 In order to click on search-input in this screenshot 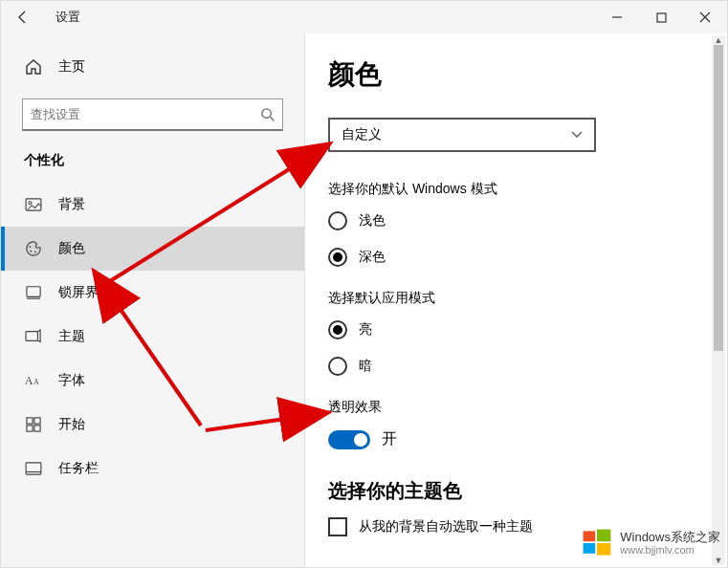, I will do `click(145, 115)`.